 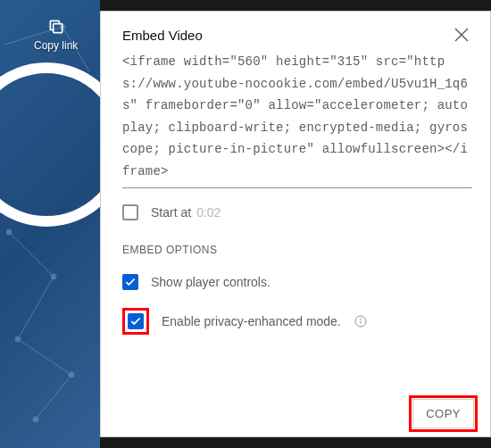 I want to click on panel-title: Embed Video, so click(x=162, y=36).